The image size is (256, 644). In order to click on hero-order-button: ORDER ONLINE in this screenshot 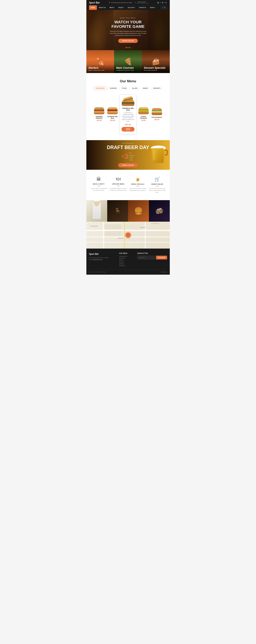, I will do `click(128, 41)`.